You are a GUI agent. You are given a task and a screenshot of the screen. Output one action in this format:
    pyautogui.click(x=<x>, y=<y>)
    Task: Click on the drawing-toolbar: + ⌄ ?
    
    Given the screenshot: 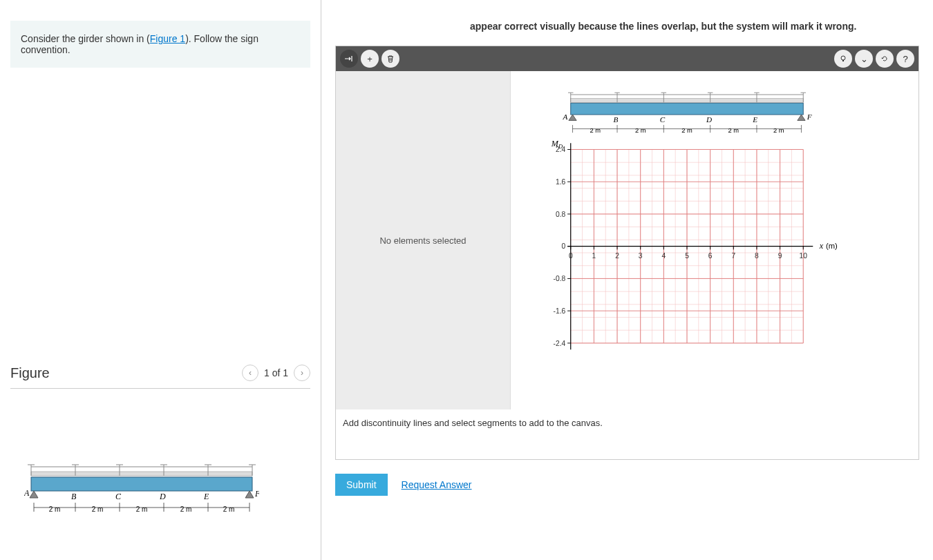 What is the action you would take?
    pyautogui.click(x=628, y=59)
    